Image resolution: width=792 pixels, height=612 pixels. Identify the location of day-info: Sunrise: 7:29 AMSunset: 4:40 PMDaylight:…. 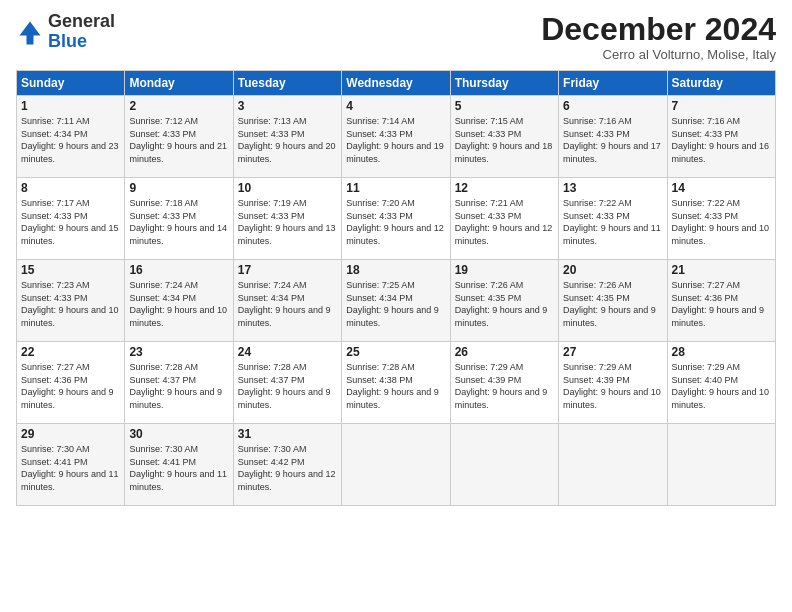
(722, 386).